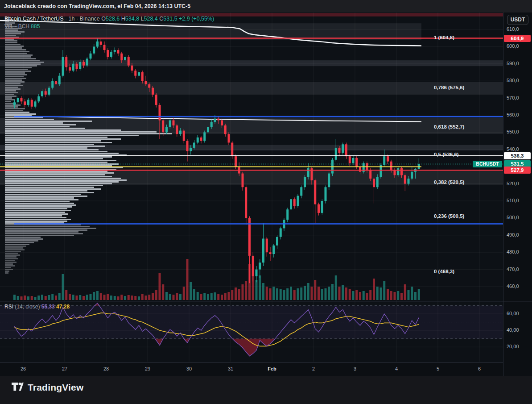  What do you see at coordinates (487, 164) in the screenshot?
I see `symbol-price-tag: BCHUSDT` at bounding box center [487, 164].